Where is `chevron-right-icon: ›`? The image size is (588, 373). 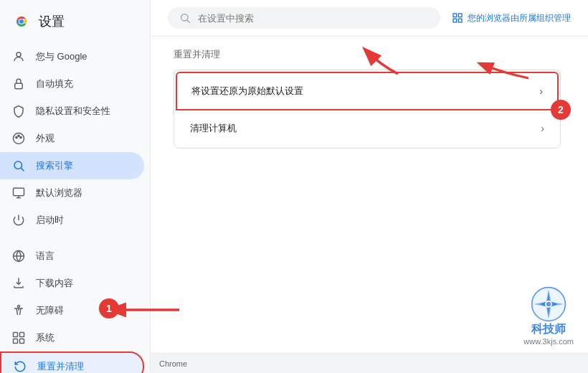 chevron-right-icon: › is located at coordinates (541, 91).